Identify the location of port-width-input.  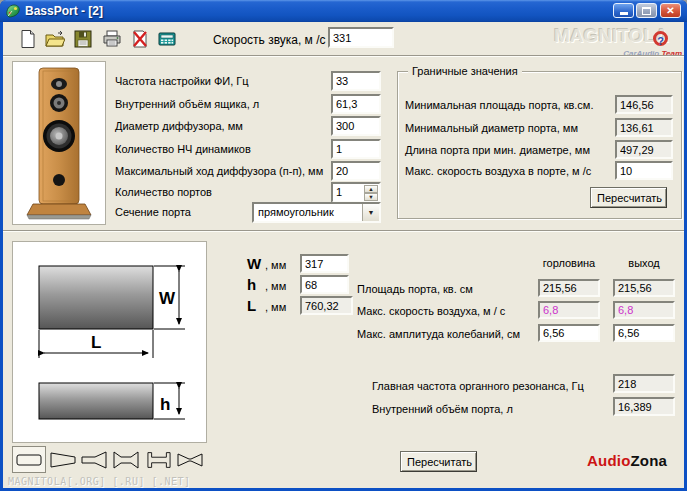
(324, 264).